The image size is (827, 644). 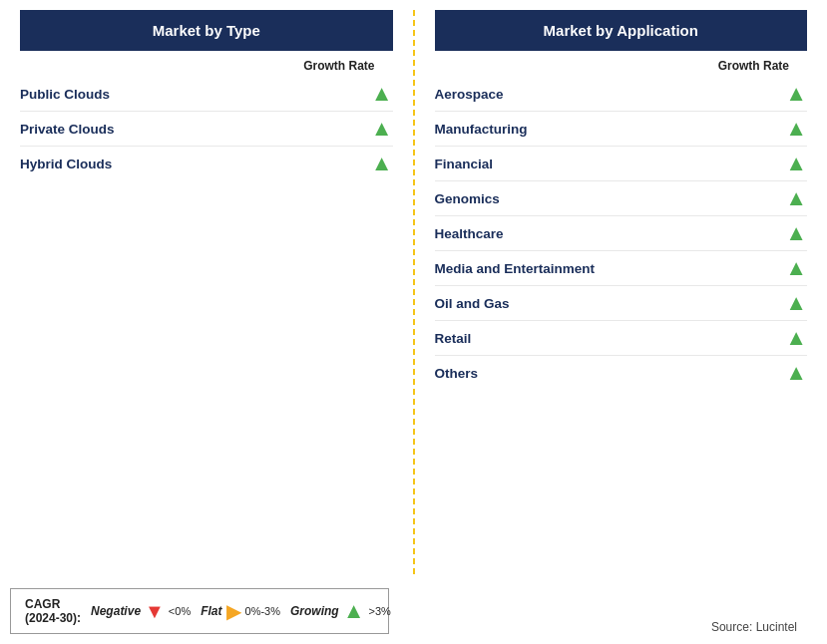 I want to click on right-item-label-1: Manufacturing, so click(x=481, y=130).